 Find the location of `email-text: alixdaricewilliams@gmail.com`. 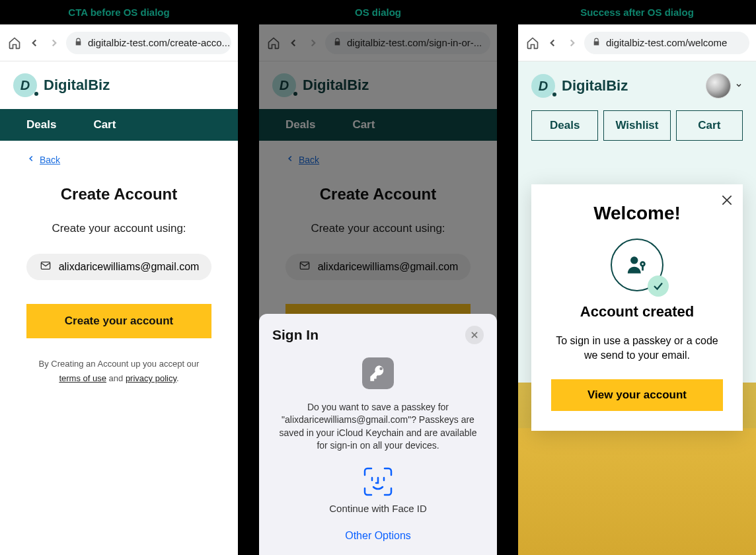

email-text: alixdaricewilliams@gmail.com is located at coordinates (130, 267).